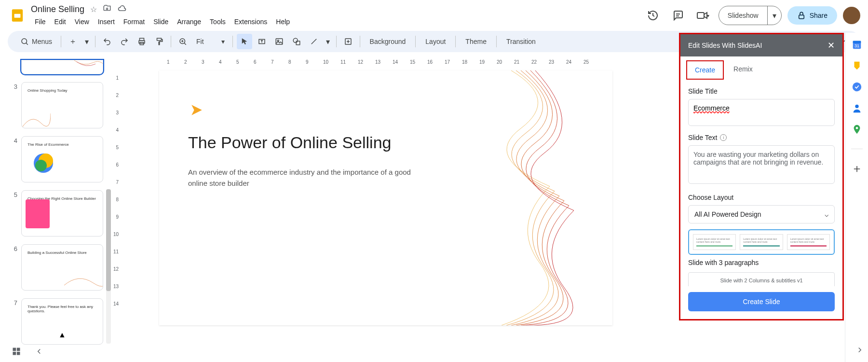  I want to click on decorative-wave, so click(540, 198).